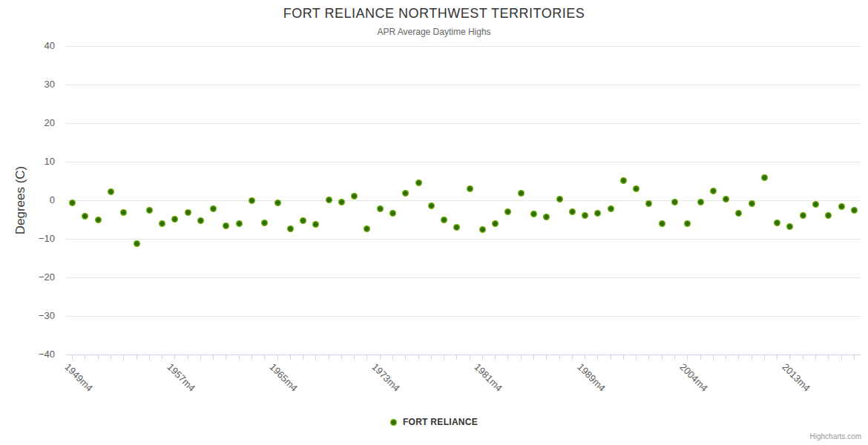  What do you see at coordinates (796, 378) in the screenshot?
I see `x-axis-label: 2013m4` at bounding box center [796, 378].